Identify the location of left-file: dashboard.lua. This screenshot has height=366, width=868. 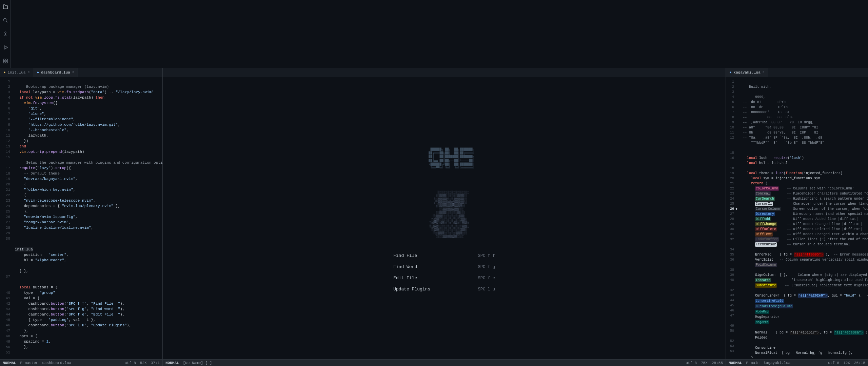
(57, 363).